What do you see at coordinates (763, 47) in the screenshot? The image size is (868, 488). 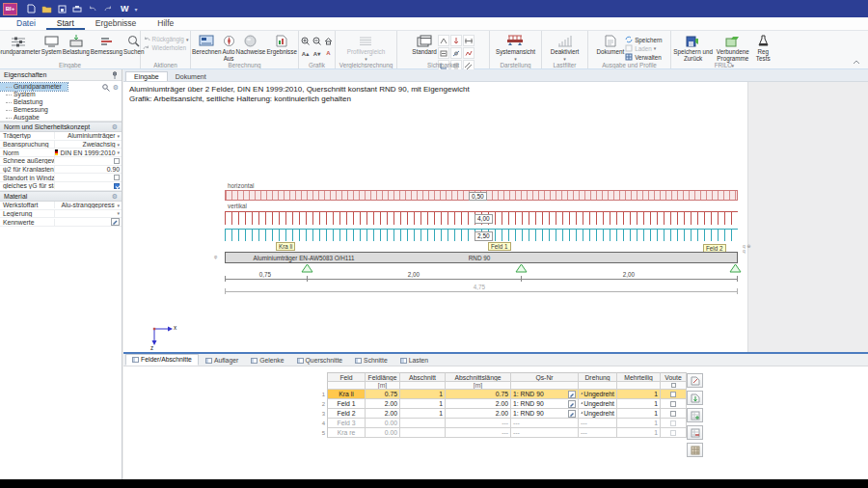 I see `reg-tests-button: Reg Tests` at bounding box center [763, 47].